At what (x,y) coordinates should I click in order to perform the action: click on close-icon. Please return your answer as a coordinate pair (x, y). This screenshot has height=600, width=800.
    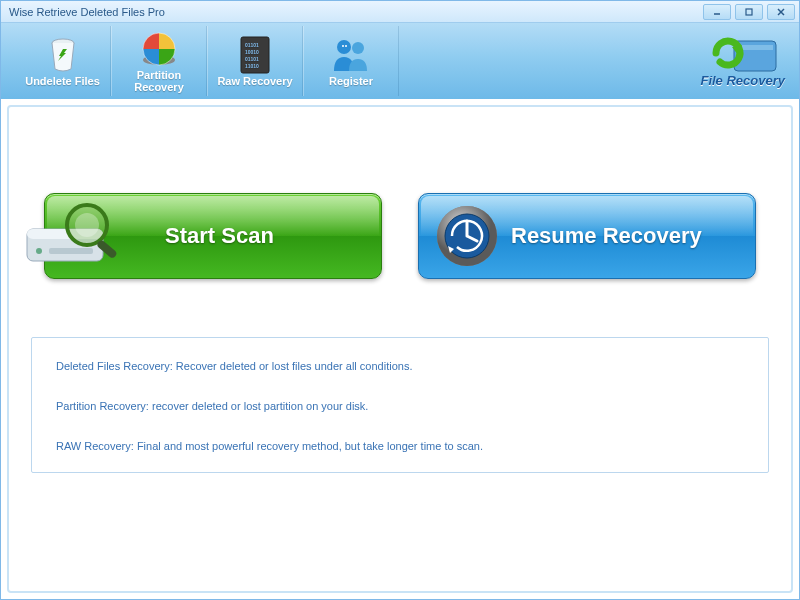
    Looking at the image, I should click on (781, 12).